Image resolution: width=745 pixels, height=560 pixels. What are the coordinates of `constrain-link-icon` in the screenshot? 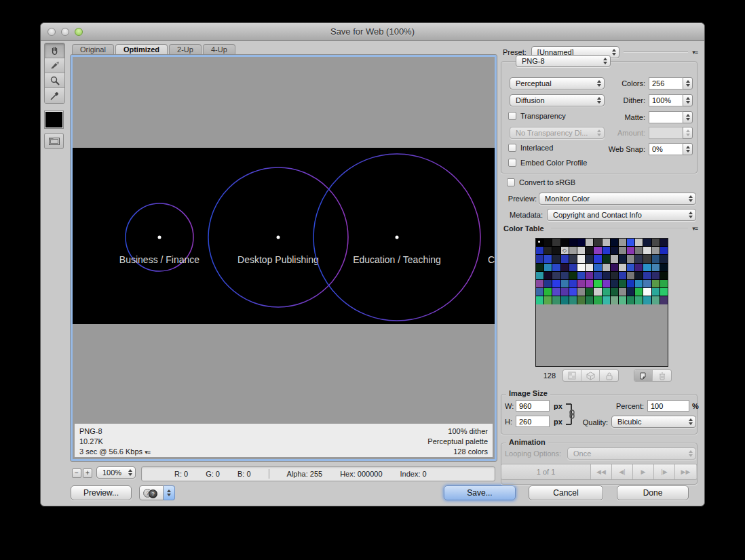 It's located at (570, 414).